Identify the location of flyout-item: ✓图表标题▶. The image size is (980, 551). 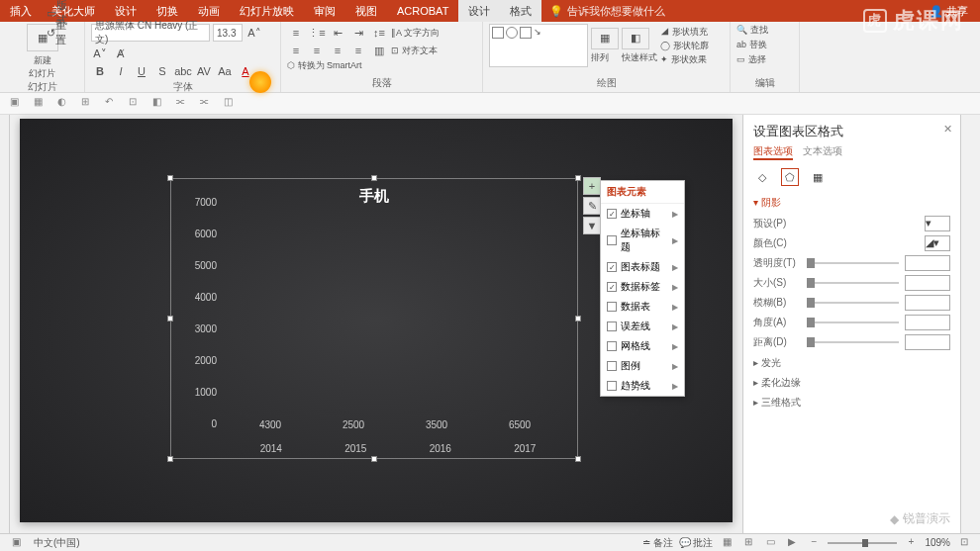
(642, 267).